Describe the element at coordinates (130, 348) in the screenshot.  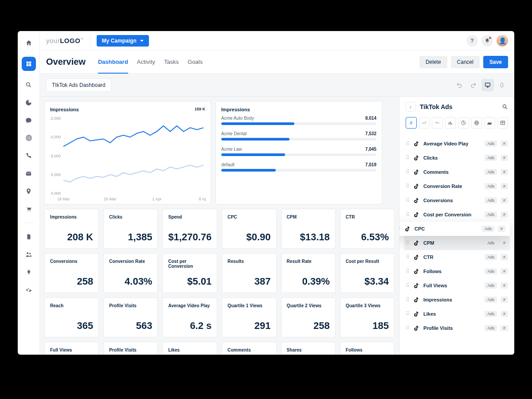
I see `kpi-card: Profile Visits` at that location.